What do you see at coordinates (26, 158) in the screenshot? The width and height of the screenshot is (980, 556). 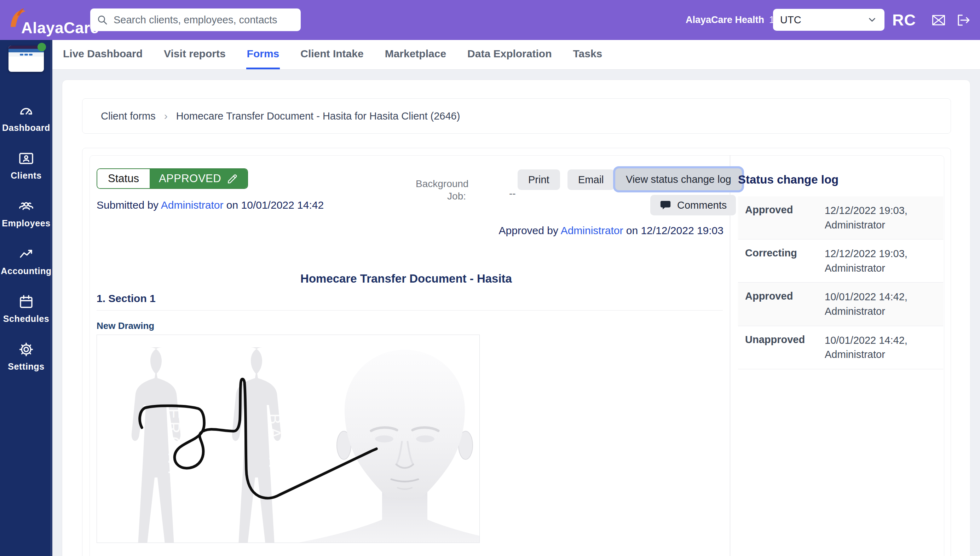 I see `clients-icon` at bounding box center [26, 158].